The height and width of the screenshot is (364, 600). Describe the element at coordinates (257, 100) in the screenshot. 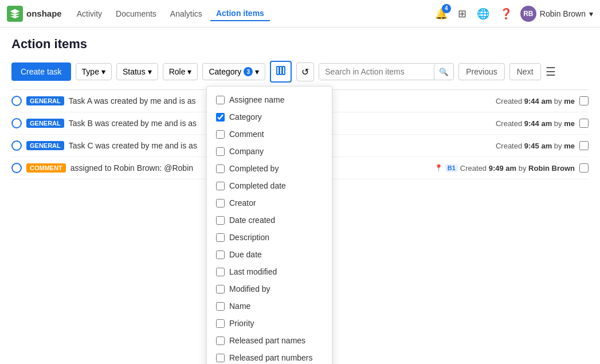

I see `column-label: Assignee name` at that location.